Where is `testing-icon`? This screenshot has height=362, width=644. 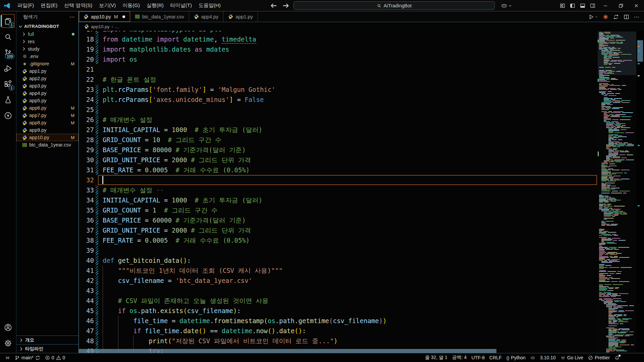
testing-icon is located at coordinates (8, 100).